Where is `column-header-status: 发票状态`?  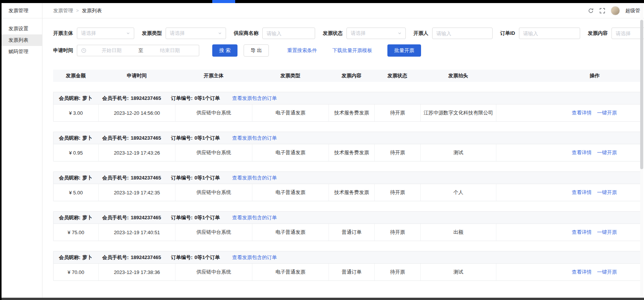
column-header-status: 发票状态 is located at coordinates (397, 76).